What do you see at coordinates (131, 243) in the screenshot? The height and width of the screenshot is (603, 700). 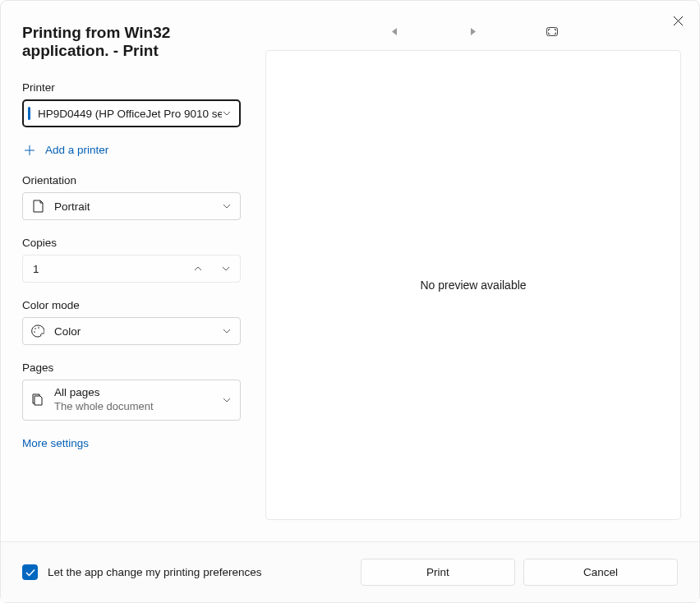 I see `copies-label: Copies` at bounding box center [131, 243].